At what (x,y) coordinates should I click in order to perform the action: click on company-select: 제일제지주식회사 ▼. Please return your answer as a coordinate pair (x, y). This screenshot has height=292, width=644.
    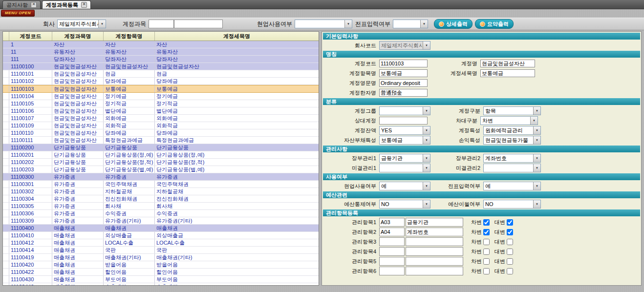
    Looking at the image, I should click on (82, 24).